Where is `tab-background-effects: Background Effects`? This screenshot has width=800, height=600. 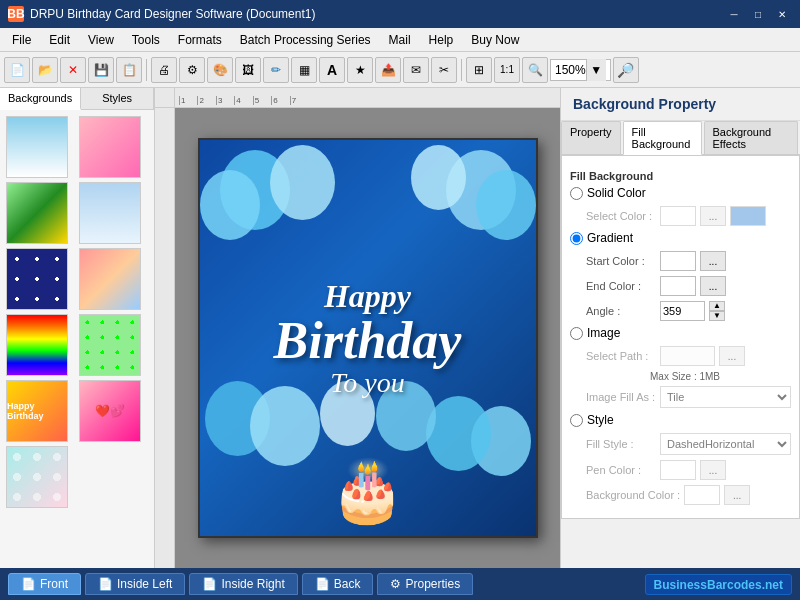
tab-background-effects: Background Effects is located at coordinates (751, 138).